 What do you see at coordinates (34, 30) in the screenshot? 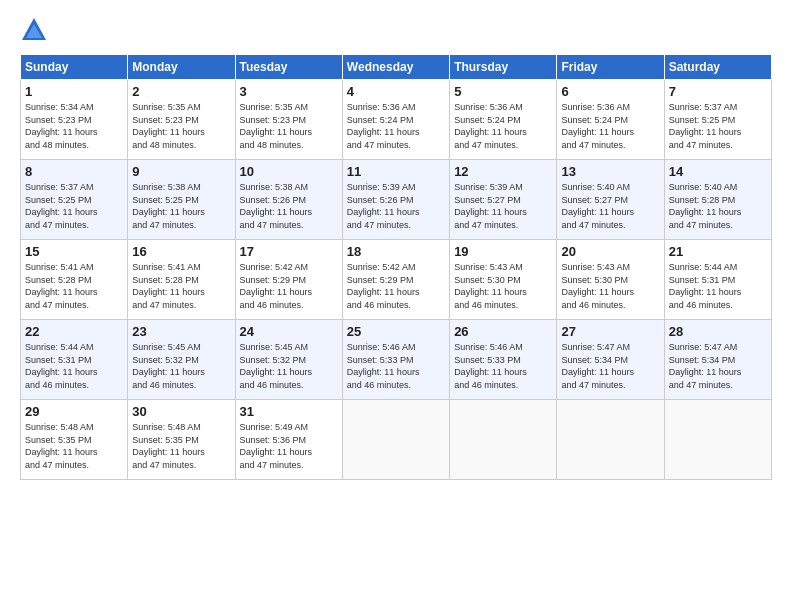
I see `logo-icon` at bounding box center [34, 30].